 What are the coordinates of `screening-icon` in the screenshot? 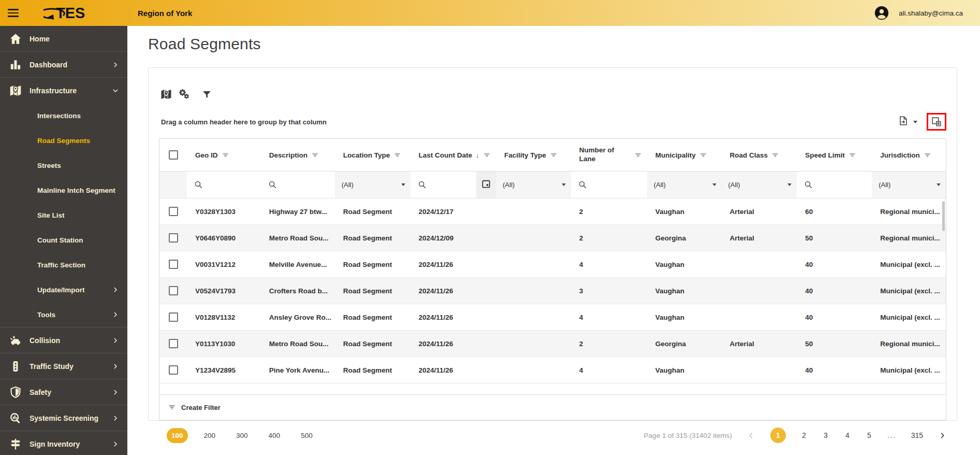 It's located at (16, 418).